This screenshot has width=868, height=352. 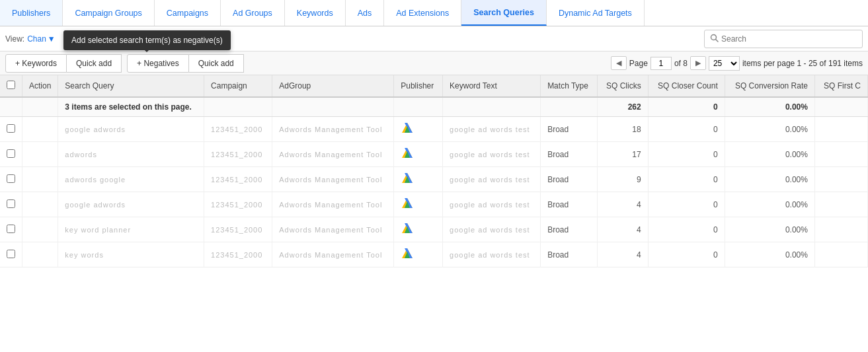 What do you see at coordinates (841, 230) in the screenshot?
I see `row5-sq-first` at bounding box center [841, 230].